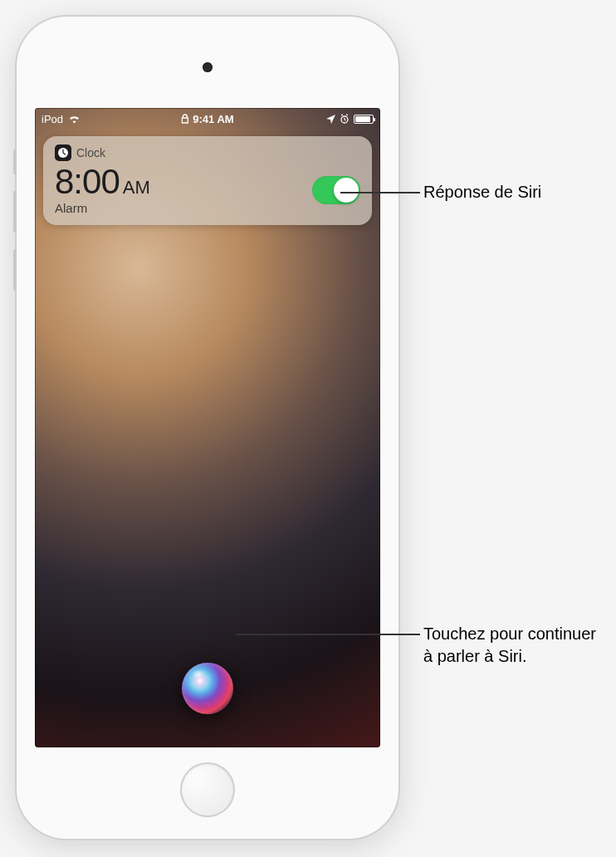 The height and width of the screenshot is (857, 616). I want to click on status-bar-left: iPod, so click(61, 120).